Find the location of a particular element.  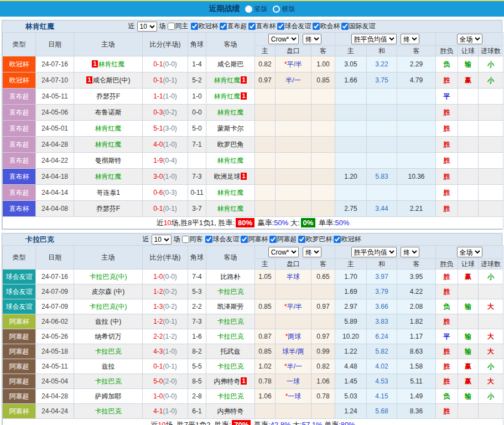

league-filter: 阿塞超 is located at coordinates (283, 239).